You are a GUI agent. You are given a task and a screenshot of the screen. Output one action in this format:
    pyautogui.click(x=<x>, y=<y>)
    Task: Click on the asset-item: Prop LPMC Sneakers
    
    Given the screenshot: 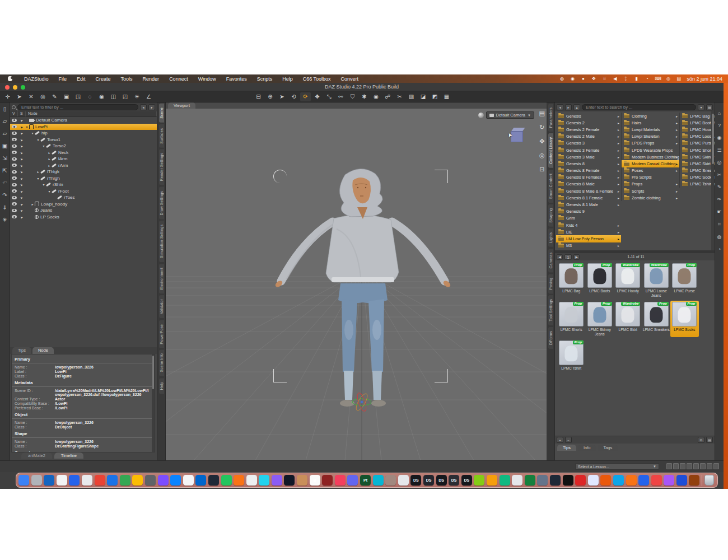 What is the action you would take?
    pyautogui.click(x=656, y=319)
    